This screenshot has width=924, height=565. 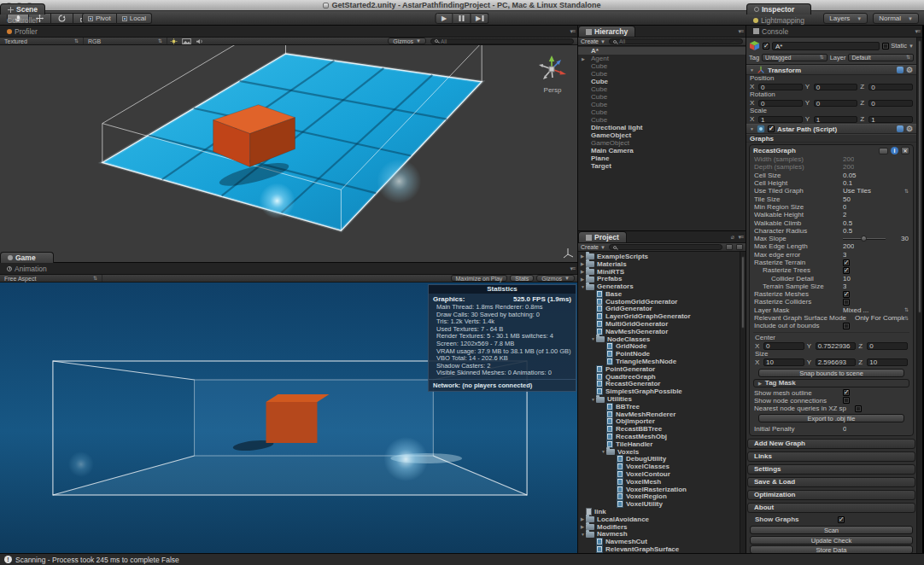 I want to click on inspector-action-button: Store Data, so click(x=832, y=550).